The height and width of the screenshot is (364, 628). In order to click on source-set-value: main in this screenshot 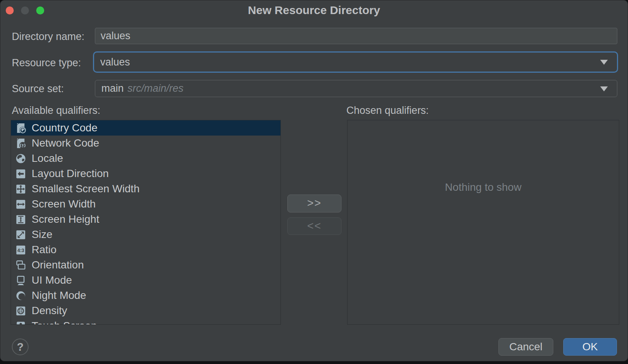, I will do `click(113, 88)`.